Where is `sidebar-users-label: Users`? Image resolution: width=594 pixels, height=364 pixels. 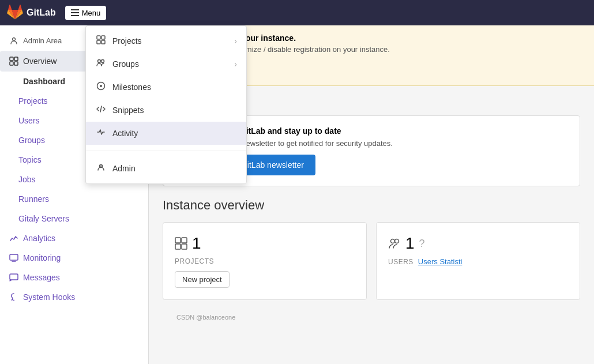 sidebar-users-label: Users is located at coordinates (29, 121).